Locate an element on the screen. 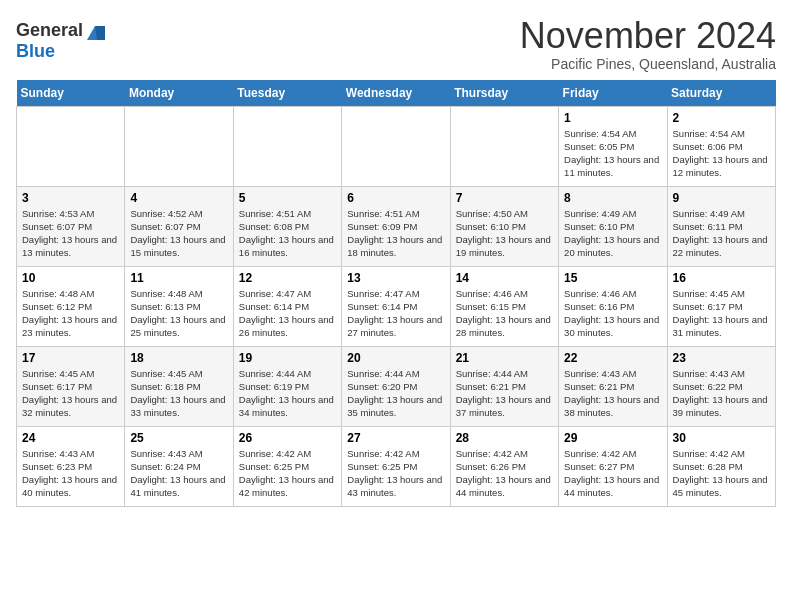  calendar-cell: 5Sunrise: 4:51 AMSunset: 6:08 PMDaylight… is located at coordinates (287, 226).